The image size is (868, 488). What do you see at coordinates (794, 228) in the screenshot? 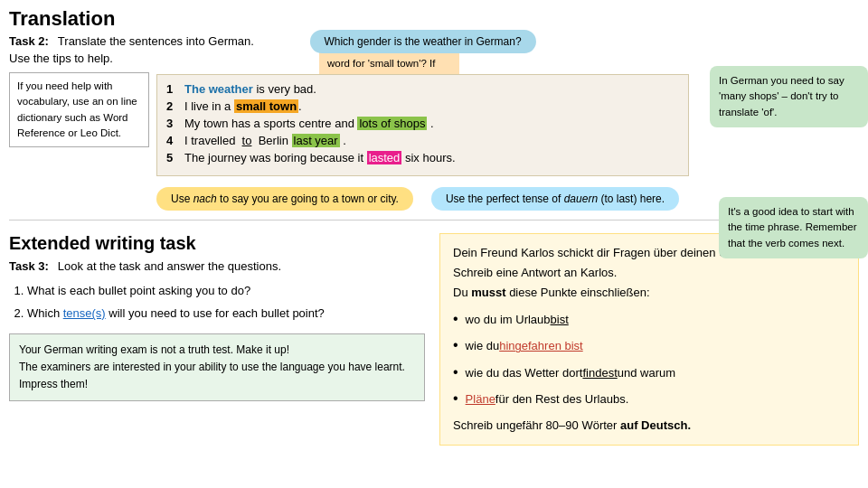
I see `time-phrase-bubble: It's a good idea to start with the time …` at bounding box center [794, 228].